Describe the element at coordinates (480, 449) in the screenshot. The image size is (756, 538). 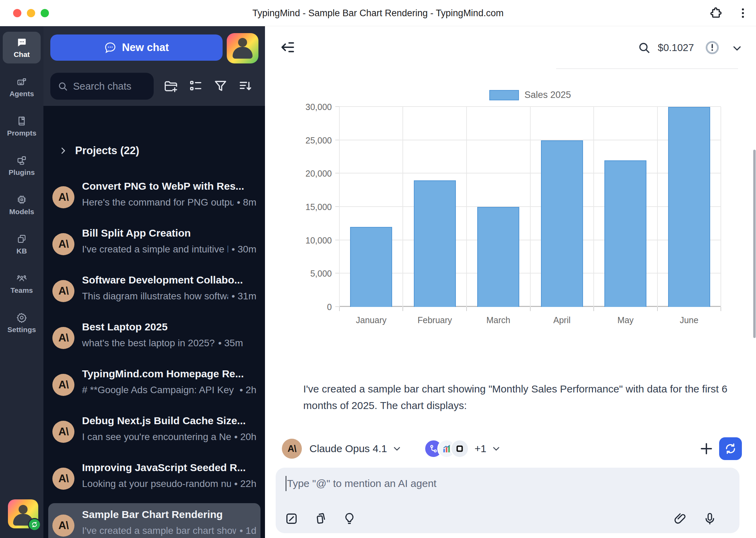
I see `plugins-more-count: +1` at that location.